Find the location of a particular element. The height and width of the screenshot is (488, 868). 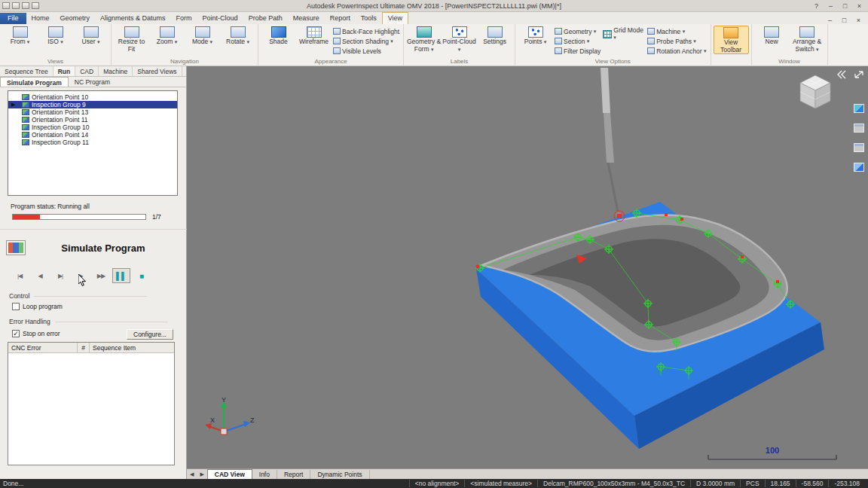

mode-button: Mode ▾ is located at coordinates (202, 36).